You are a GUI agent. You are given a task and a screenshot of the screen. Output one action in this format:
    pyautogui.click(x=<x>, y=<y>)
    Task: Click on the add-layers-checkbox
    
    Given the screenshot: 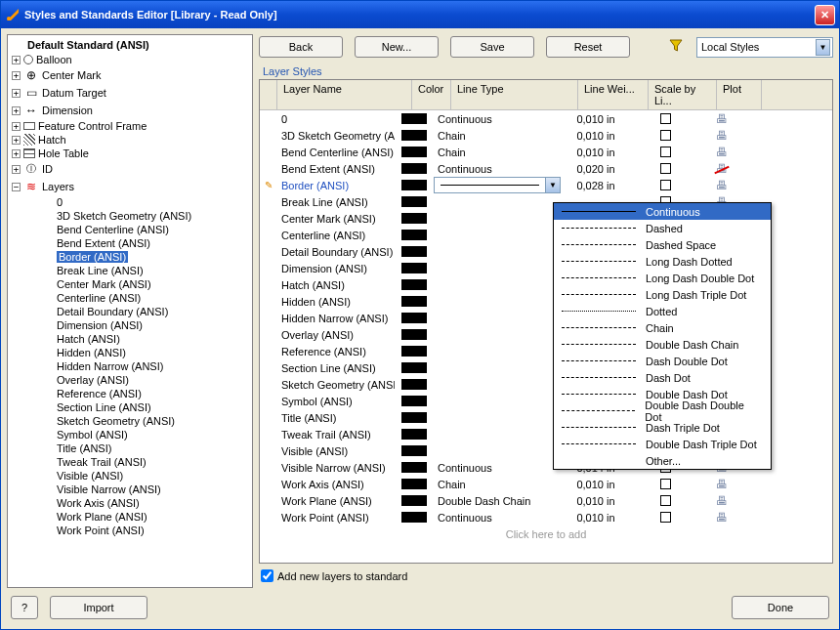 What is the action you would take?
    pyautogui.click(x=268, y=576)
    